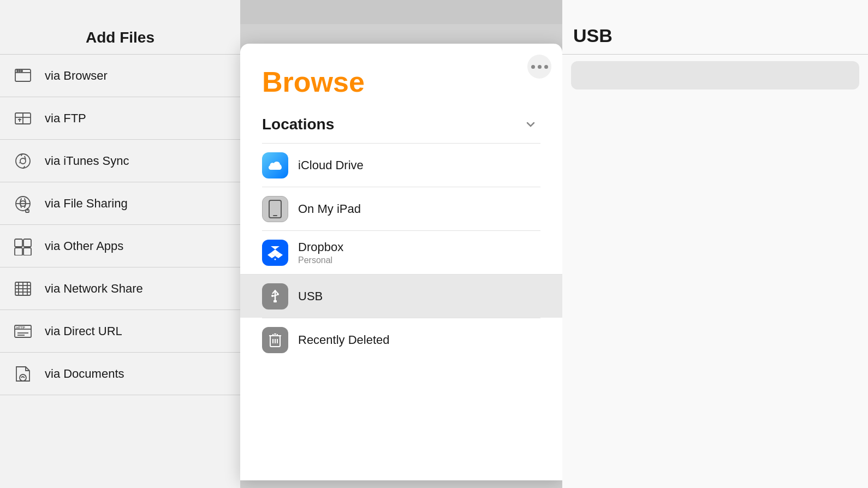 The width and height of the screenshot is (868, 488). What do you see at coordinates (419, 209) in the screenshot?
I see `ipad-info: On My iPad` at bounding box center [419, 209].